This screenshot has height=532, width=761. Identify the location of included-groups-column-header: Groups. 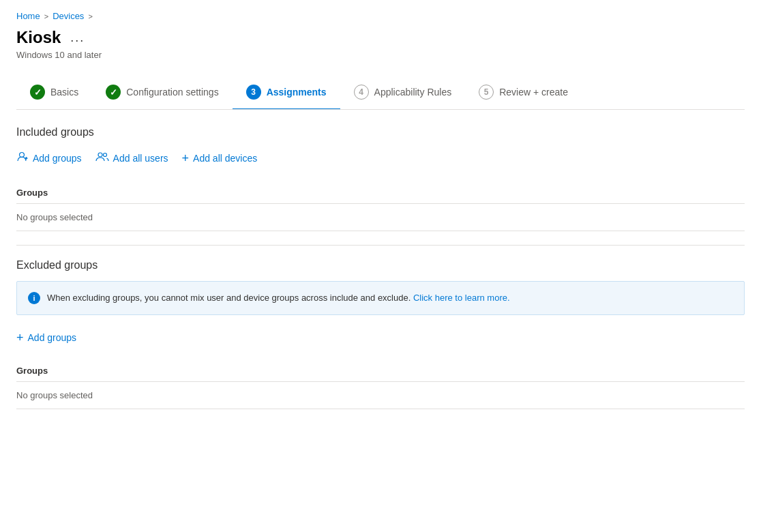
(380, 193).